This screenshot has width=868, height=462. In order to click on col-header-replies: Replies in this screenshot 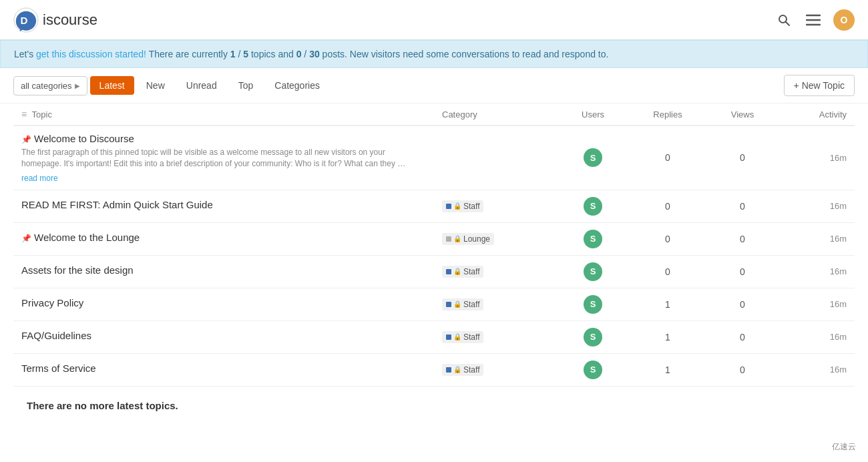, I will do `click(668, 115)`.